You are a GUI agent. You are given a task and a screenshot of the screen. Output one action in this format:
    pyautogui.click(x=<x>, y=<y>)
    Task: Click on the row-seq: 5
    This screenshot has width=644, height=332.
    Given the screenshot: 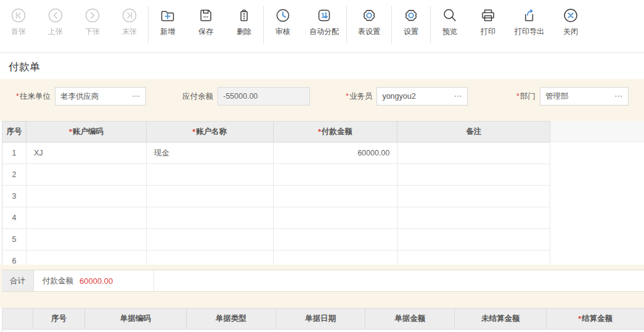 What is the action you would take?
    pyautogui.click(x=15, y=239)
    